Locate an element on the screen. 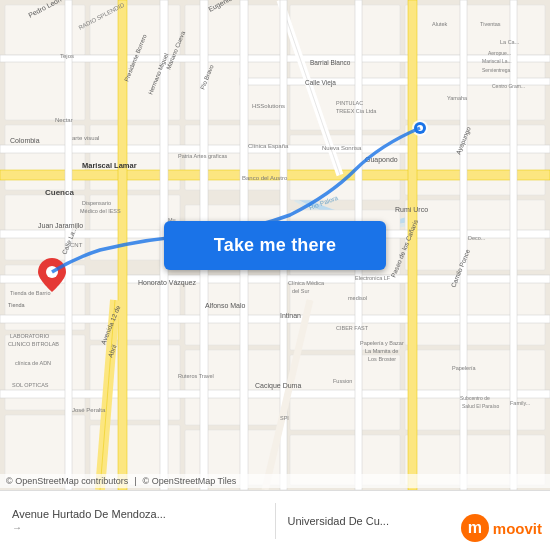 The width and height of the screenshot is (550, 550). svg-text: Salud El Paraíso is located at coordinates (480, 406).